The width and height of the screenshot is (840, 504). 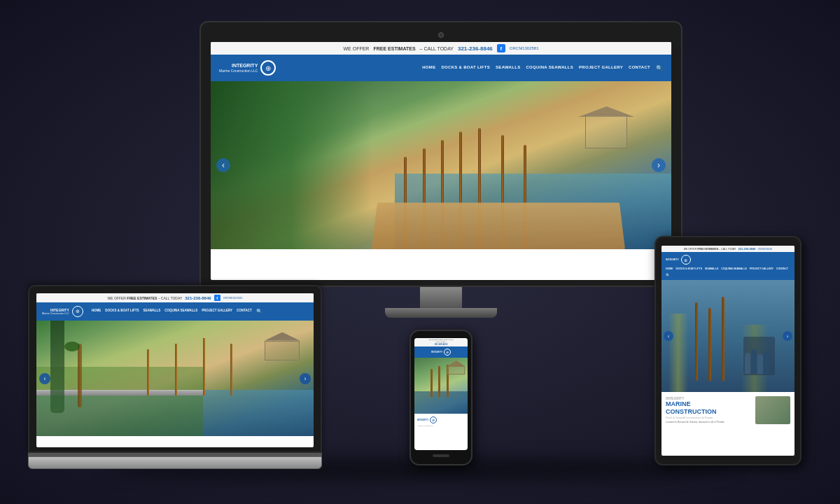 I want to click on free-estimates-text: FREE ESTIMATES, so click(x=394, y=49).